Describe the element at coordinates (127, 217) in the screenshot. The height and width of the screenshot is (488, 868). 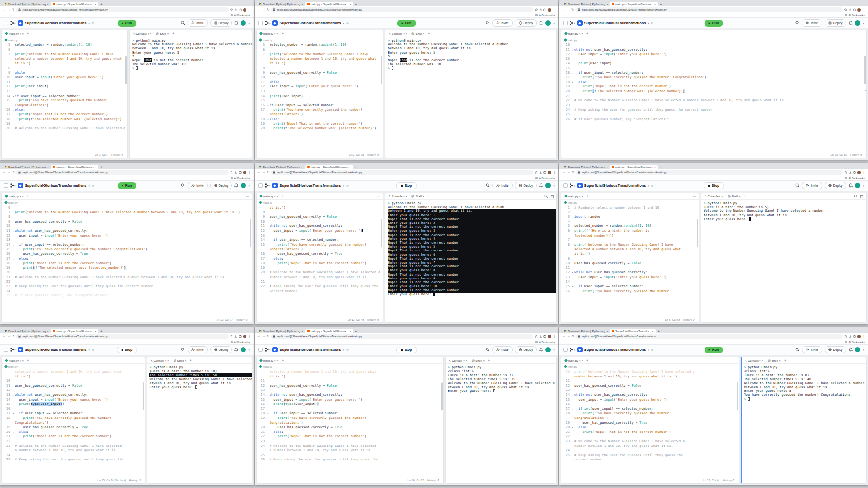
I see `code-line: 8` at that location.